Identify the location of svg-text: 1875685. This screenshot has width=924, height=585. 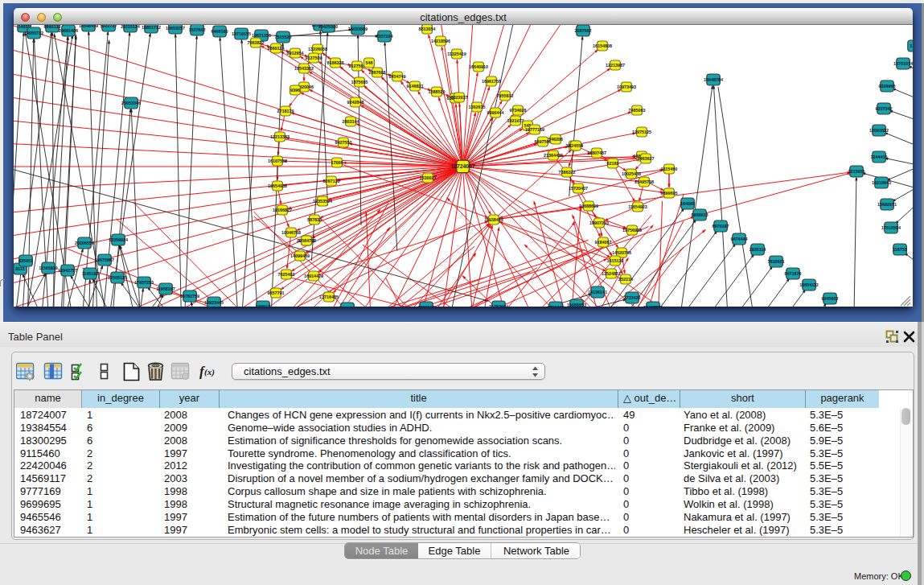
(360, 82).